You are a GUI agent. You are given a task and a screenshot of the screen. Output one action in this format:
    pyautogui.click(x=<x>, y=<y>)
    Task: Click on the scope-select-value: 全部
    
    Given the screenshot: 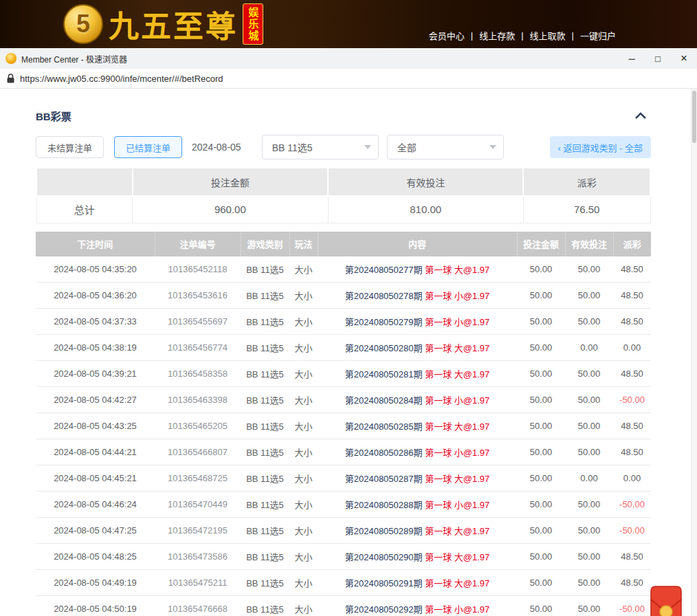 What is the action you would take?
    pyautogui.click(x=407, y=147)
    